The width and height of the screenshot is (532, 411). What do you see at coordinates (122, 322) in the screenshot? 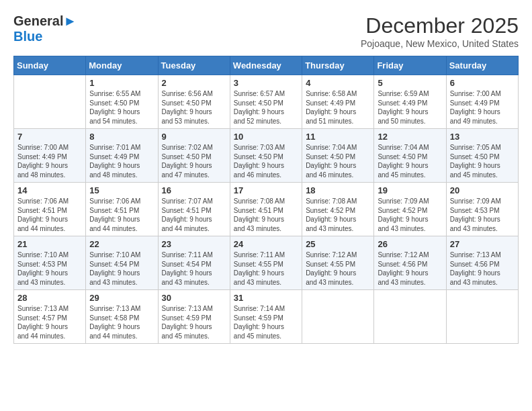
I see `day-info: Sunrise: 7:13 AM Sunset: 4:58 PM Dayligh…` at bounding box center [122, 322].